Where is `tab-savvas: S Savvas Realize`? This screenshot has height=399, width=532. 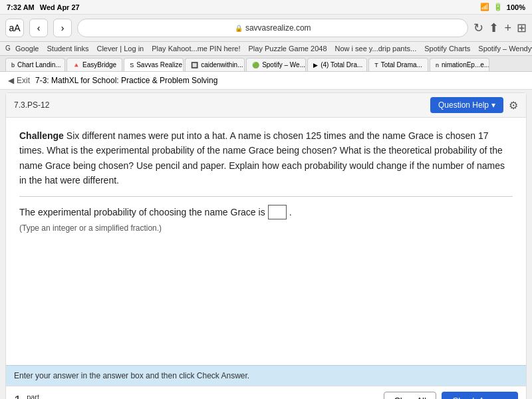 tab-savvas: S Savvas Realize is located at coordinates (154, 65).